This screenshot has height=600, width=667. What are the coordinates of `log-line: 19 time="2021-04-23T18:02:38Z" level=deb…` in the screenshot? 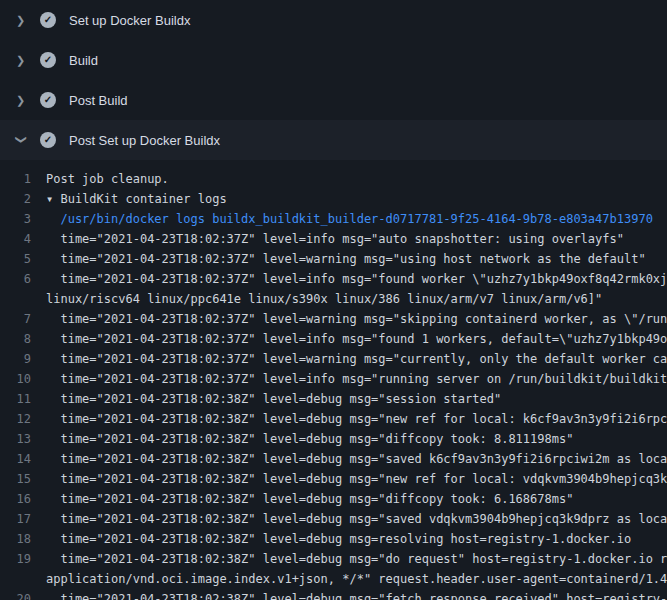 It's located at (334, 569).